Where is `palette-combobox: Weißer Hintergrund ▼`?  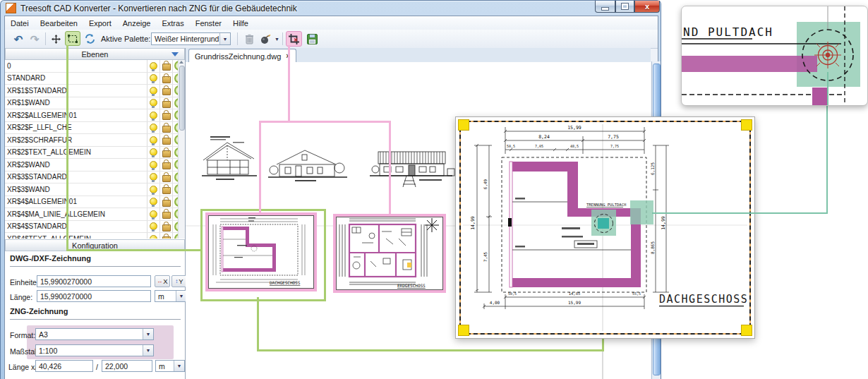 palette-combobox: Weißer Hintergrund ▼ is located at coordinates (191, 39).